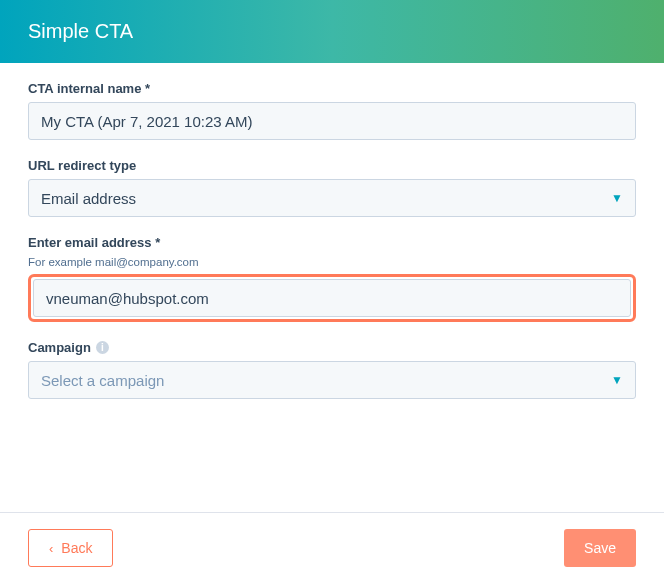  I want to click on label-cta-name: CTA internal name *, so click(332, 88).